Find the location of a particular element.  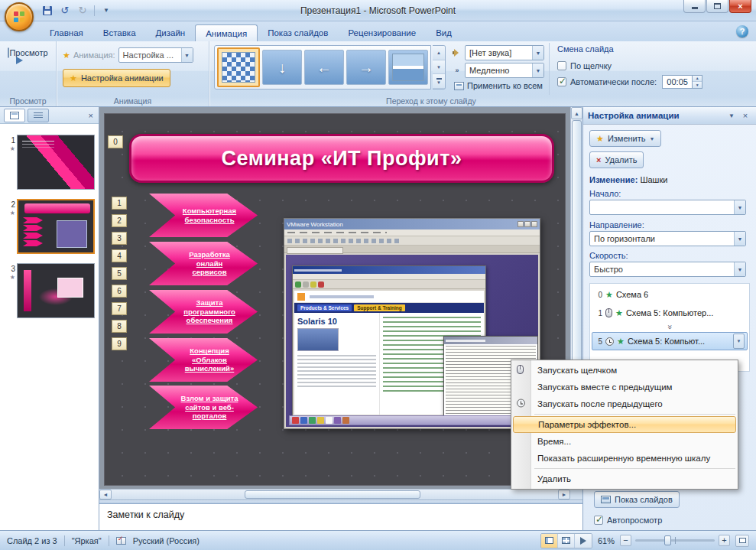

animation-tag-7: 7 is located at coordinates (119, 309).